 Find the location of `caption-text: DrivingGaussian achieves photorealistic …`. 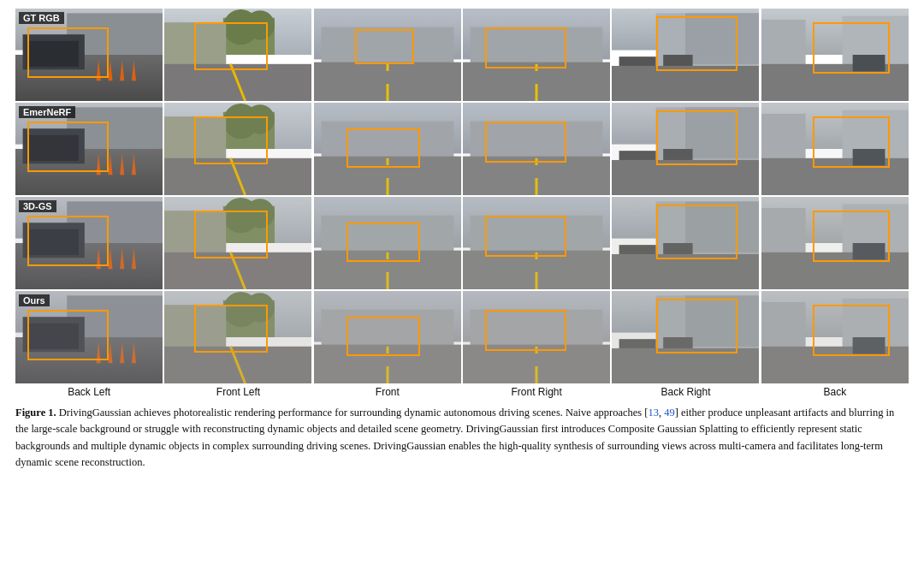

caption-text: DrivingGaussian achieves photorealistic … is located at coordinates (455, 437).